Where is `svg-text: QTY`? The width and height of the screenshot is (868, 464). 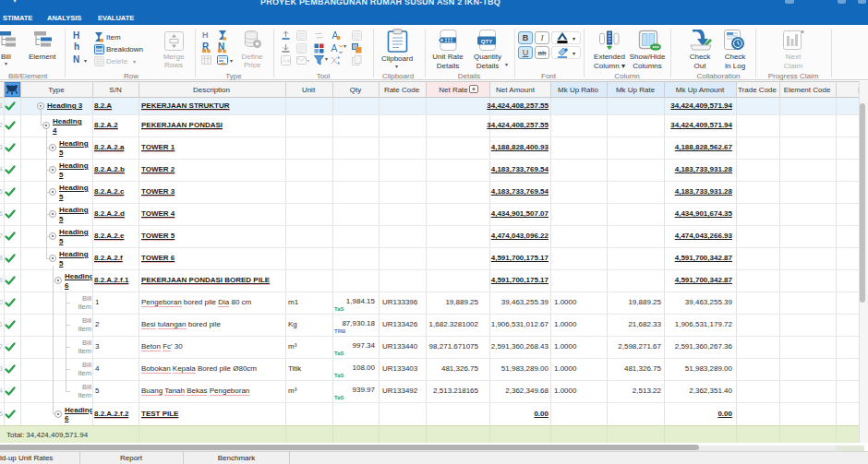 svg-text: QTY is located at coordinates (487, 42).